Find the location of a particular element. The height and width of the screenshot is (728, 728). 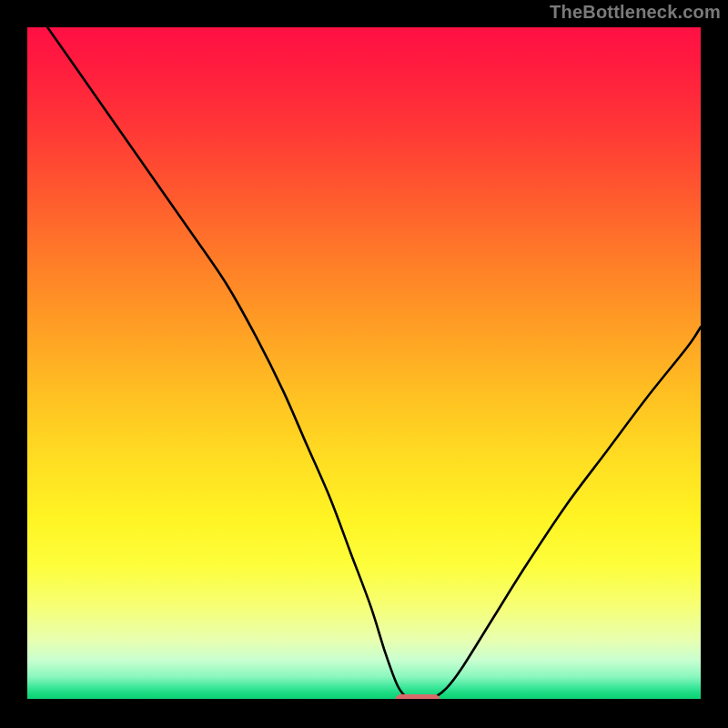

watermark-text: TheBottleneck.com is located at coordinates (635, 13).